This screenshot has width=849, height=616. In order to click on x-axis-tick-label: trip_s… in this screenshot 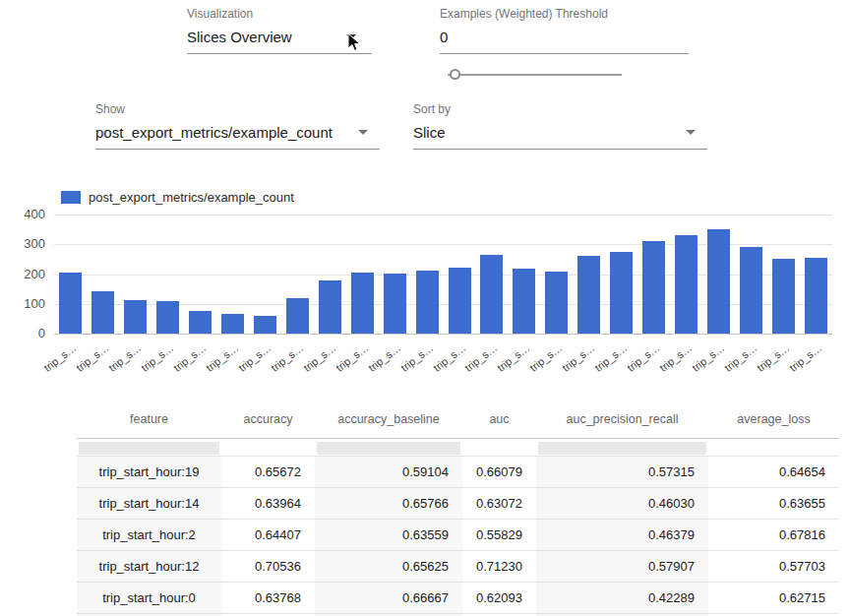, I will do `click(792, 368)`.